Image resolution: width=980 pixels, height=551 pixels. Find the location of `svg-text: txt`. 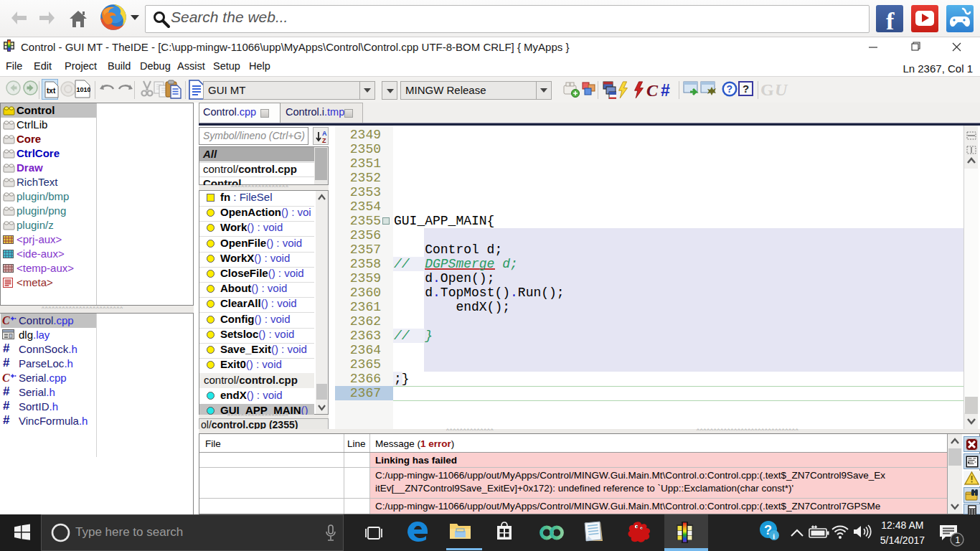

svg-text: txt is located at coordinates (52, 90).